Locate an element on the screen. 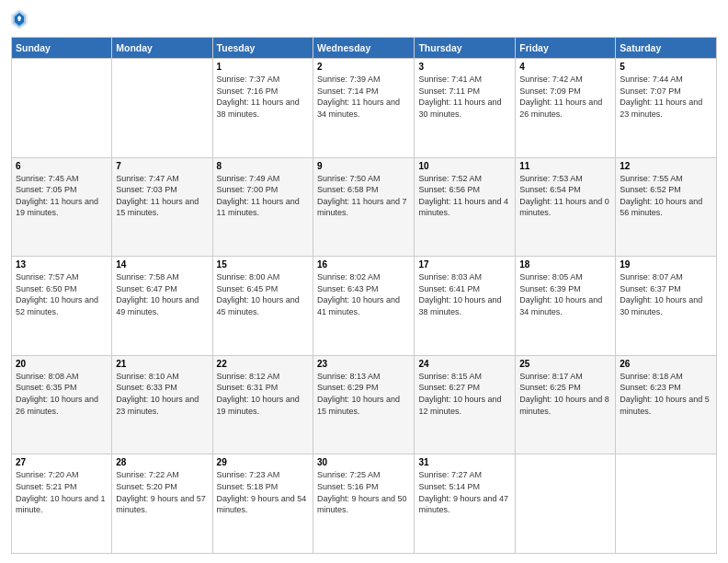 The image size is (728, 563). calendar-cell: 17Sunrise: 8:03 AM Sunset: 6:41 PM Dayli… is located at coordinates (465, 306).